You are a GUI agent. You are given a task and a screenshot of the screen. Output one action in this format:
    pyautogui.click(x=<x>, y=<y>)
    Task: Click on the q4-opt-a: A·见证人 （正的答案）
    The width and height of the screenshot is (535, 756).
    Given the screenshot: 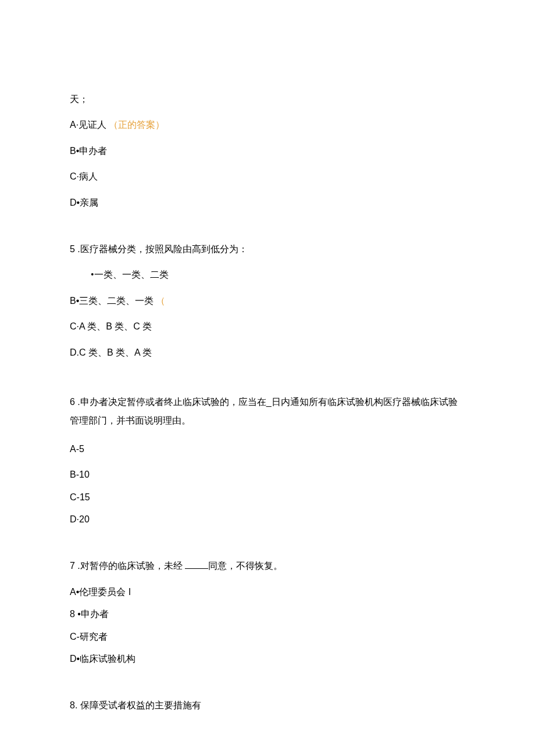 What is the action you would take?
    pyautogui.click(x=268, y=125)
    